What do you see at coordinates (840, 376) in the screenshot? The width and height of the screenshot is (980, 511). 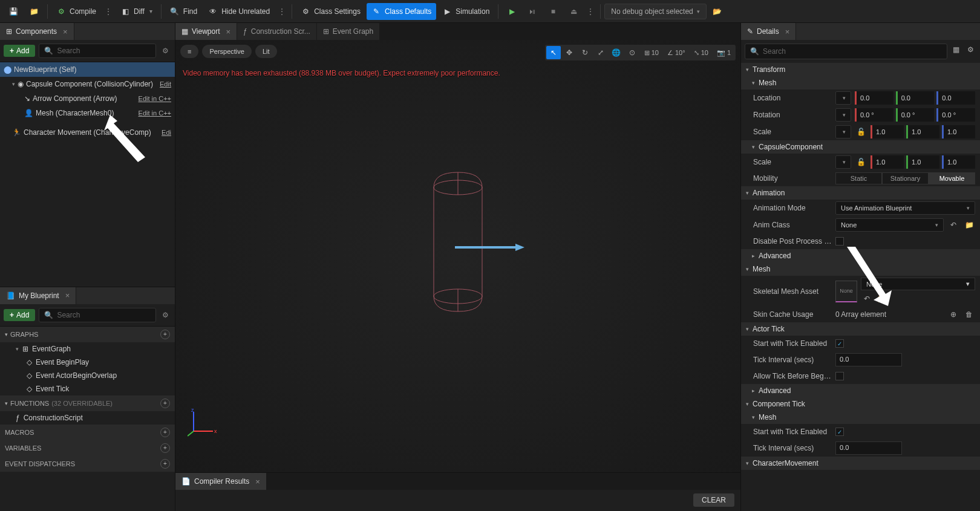 I see `allow-tick-checkbox` at bounding box center [840, 376].